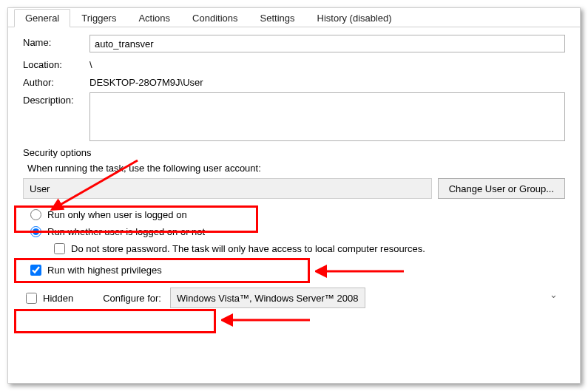 Image resolution: width=588 pixels, height=391 pixels. Describe the element at coordinates (56, 81) in the screenshot. I see `author-label: Author:` at that location.